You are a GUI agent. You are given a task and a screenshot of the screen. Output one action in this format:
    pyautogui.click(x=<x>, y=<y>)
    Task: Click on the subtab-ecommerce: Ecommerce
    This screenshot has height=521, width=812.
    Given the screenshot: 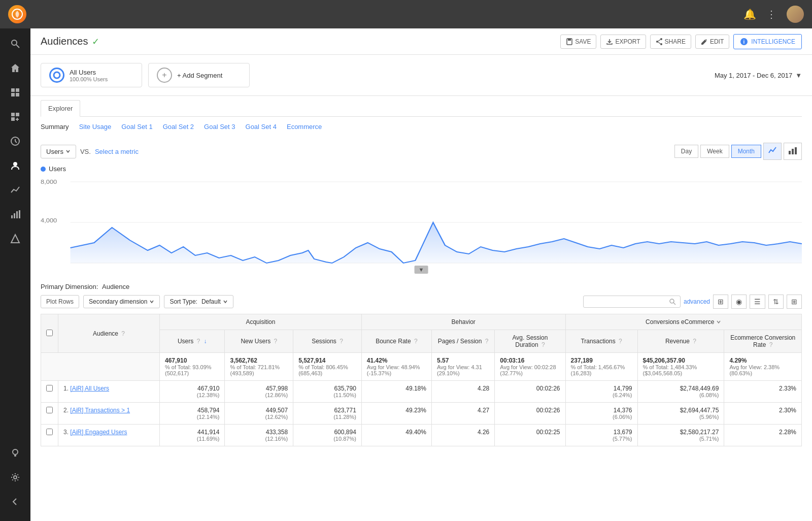 What is the action you would take?
    pyautogui.click(x=304, y=127)
    